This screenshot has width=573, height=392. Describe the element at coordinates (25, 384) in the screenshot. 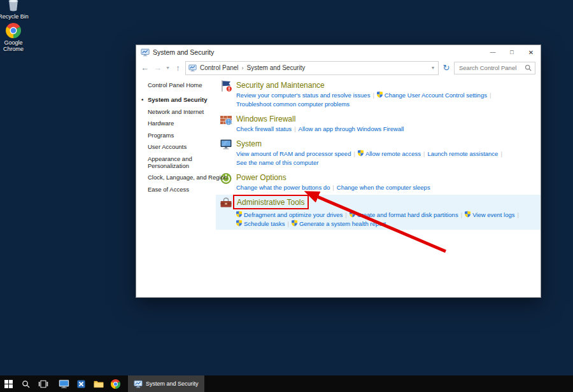

I see `taskbar-search-button` at that location.